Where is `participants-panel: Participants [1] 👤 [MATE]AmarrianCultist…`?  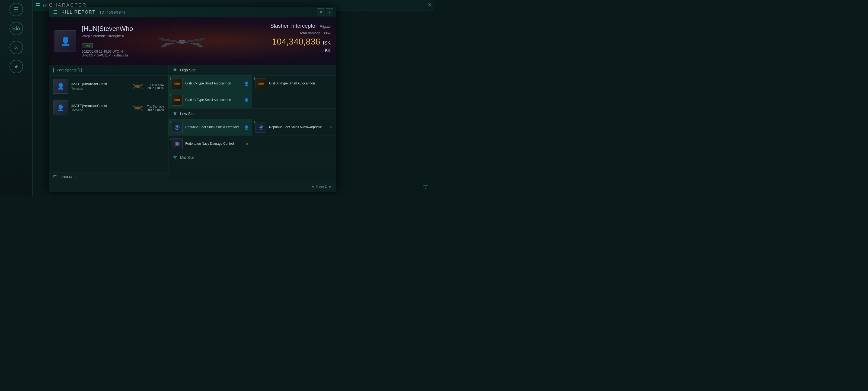
participants-panel: Participants [1] 👤 [MATE]AmarrianCultist… is located at coordinates (109, 128).